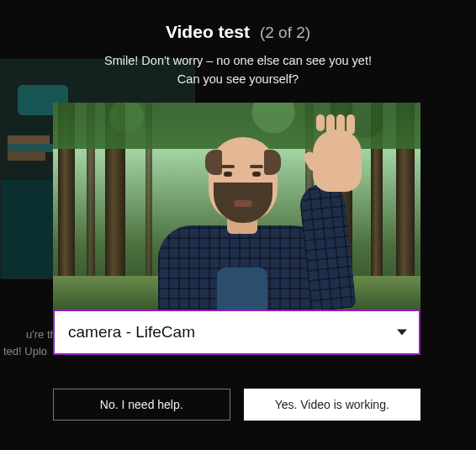 The image size is (476, 450). Describe the element at coordinates (237, 405) in the screenshot. I see `button-row: No. I need help. Yes. Video is working.` at that location.